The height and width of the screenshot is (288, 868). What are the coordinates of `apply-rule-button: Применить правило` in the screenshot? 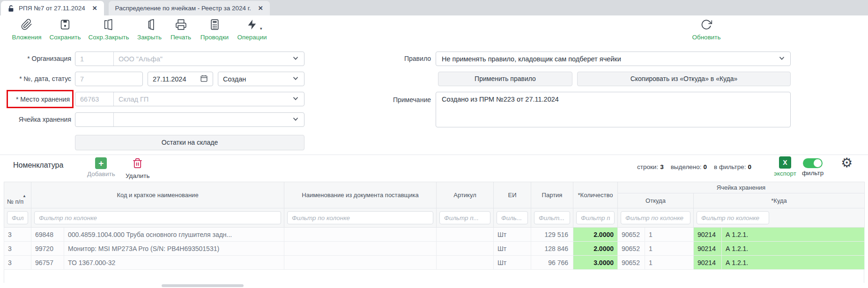 It's located at (505, 79).